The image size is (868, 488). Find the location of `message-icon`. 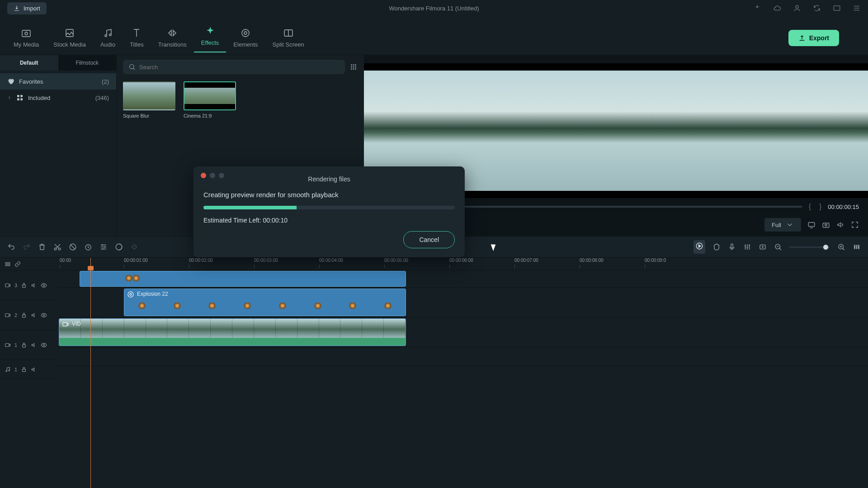

message-icon is located at coordinates (837, 8).